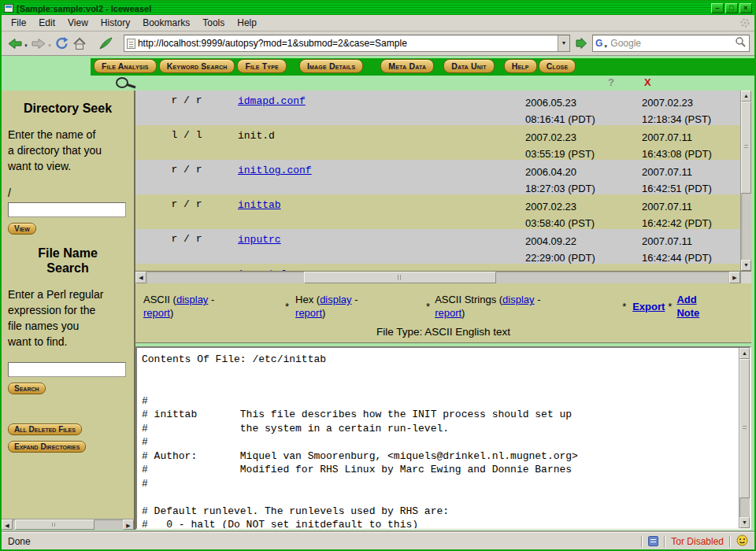  What do you see at coordinates (41, 44) in the screenshot?
I see `forward-button: ▼` at bounding box center [41, 44].